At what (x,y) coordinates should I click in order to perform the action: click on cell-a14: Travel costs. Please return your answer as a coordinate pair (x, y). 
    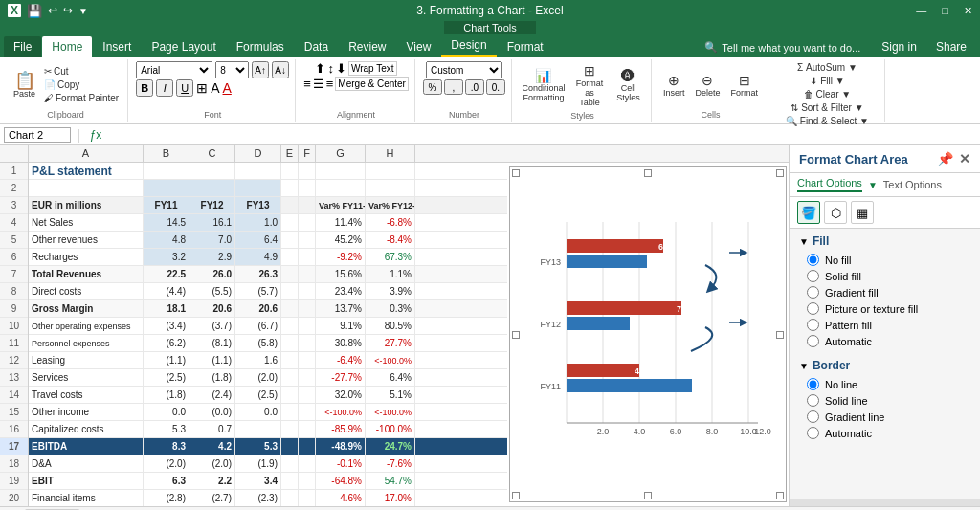
    Looking at the image, I should click on (86, 394).